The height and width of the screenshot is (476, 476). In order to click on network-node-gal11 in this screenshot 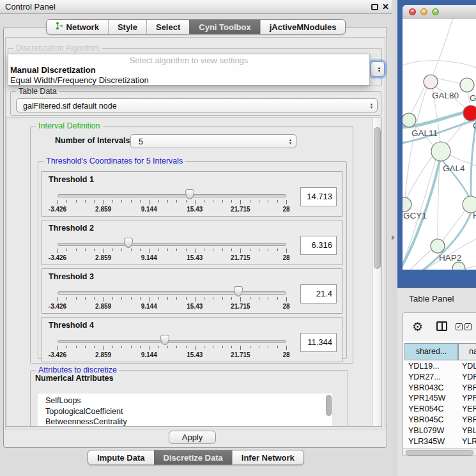, I will do `click(409, 120)`.